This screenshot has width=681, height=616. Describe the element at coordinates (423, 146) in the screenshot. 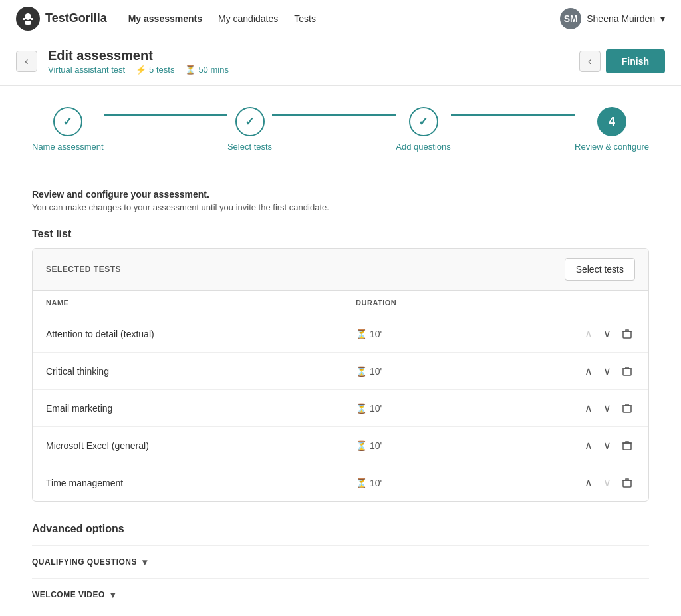

I see `step-label-3: Add questions` at that location.